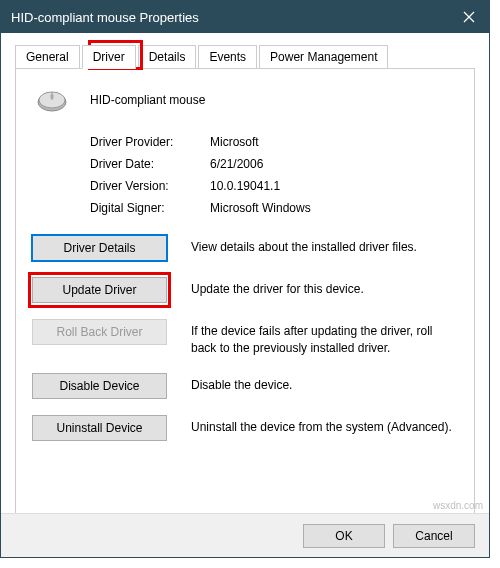  What do you see at coordinates (100, 332) in the screenshot?
I see `rollback-driver-button: Roll Back Driver` at bounding box center [100, 332].